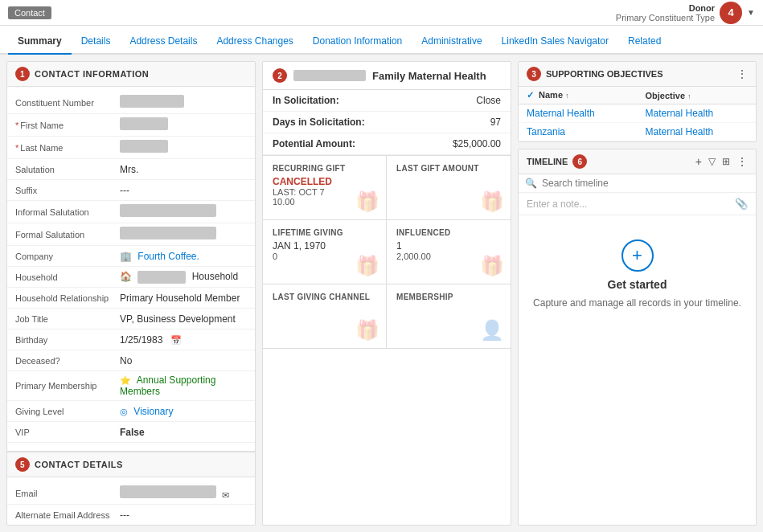 The image size is (763, 532). What do you see at coordinates (578, 132) in the screenshot?
I see `objectives-name-cell: Tanzania` at bounding box center [578, 132].